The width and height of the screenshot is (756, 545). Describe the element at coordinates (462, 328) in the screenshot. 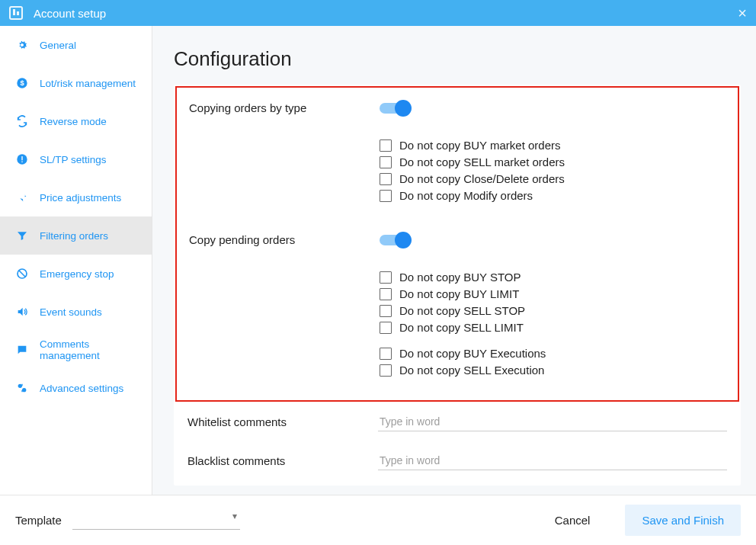

I see `check-label: Do not copy SELL LIMIT` at that location.